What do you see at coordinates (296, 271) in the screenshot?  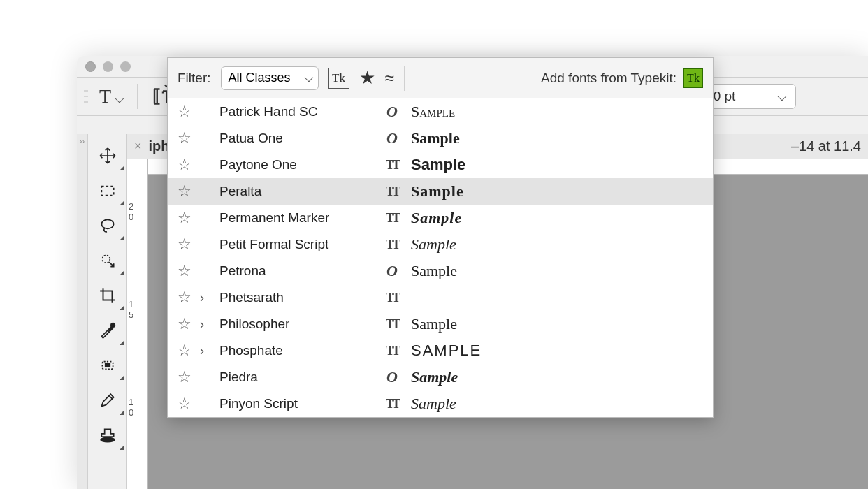 I see `font-name: Petrona` at bounding box center [296, 271].